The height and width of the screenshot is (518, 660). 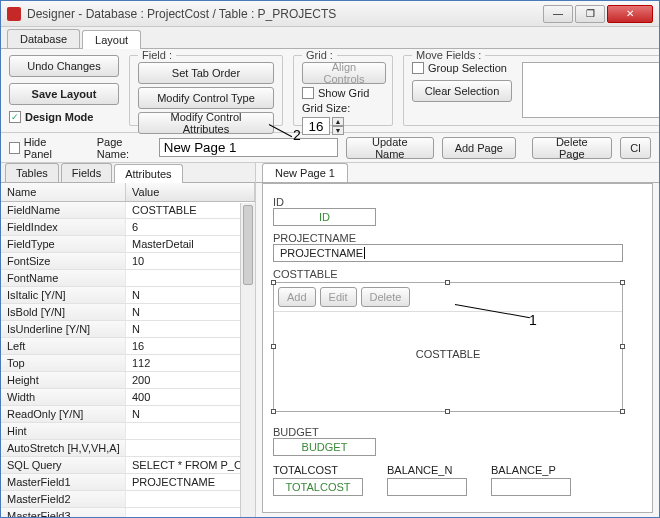 What do you see at coordinates (324, 217) in the screenshot?
I see `id-field: ID` at bounding box center [324, 217].